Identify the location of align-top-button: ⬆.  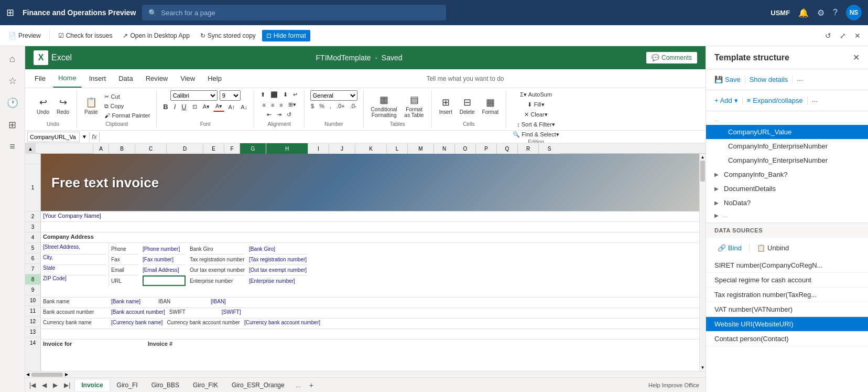
(263, 94).